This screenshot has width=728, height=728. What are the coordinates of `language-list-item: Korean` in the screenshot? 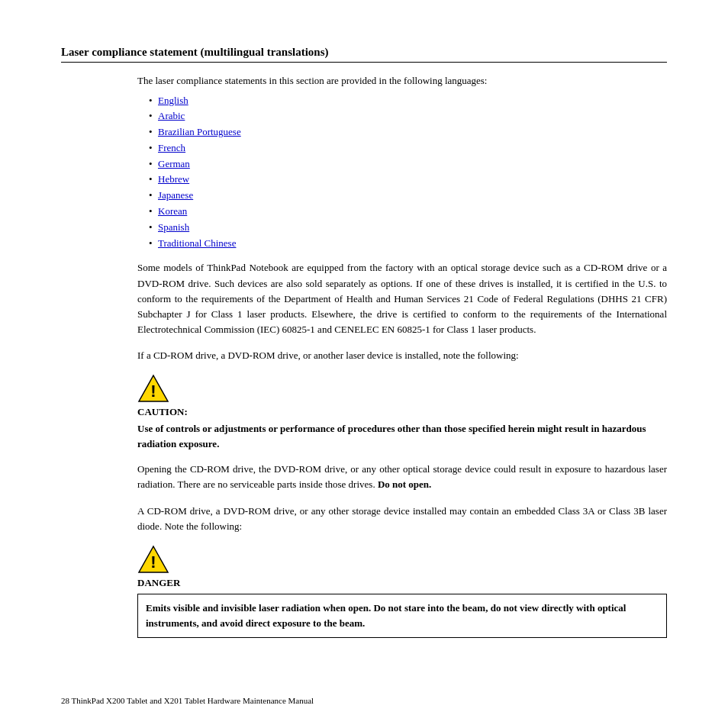 It's located at (407, 212).